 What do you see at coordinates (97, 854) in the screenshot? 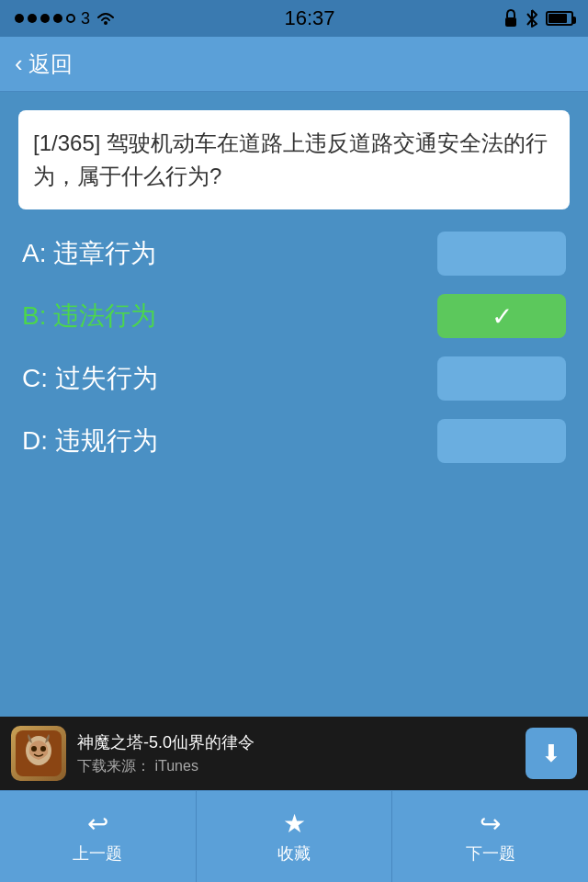
I see `prev-label: 上一题` at bounding box center [97, 854].